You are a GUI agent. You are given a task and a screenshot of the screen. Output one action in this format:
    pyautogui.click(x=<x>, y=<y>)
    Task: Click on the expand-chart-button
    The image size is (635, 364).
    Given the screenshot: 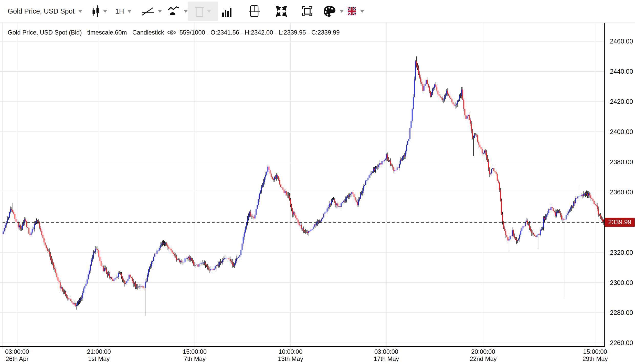 What is the action you would take?
    pyautogui.click(x=281, y=11)
    